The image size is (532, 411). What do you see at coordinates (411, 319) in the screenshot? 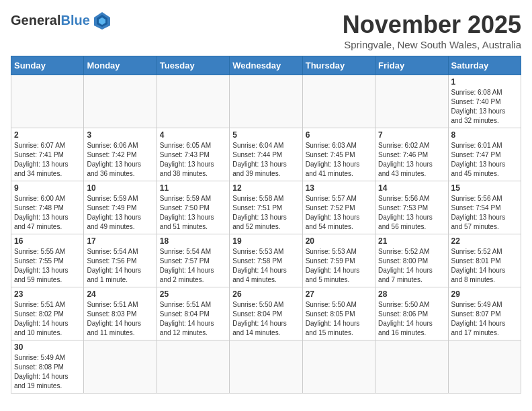
I see `day-info: Sunrise: 5:50 AM Sunset: 8:06 PM Dayligh…` at bounding box center [411, 319].